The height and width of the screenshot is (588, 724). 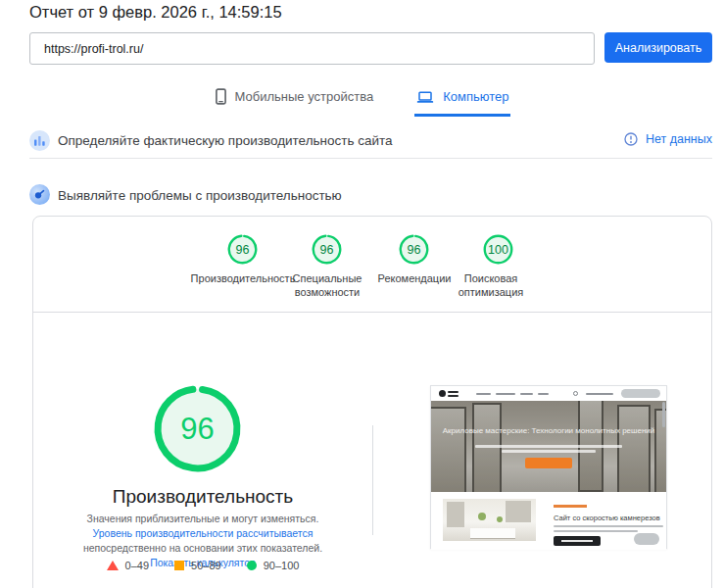 I want to click on smartphone-icon, so click(x=221, y=96).